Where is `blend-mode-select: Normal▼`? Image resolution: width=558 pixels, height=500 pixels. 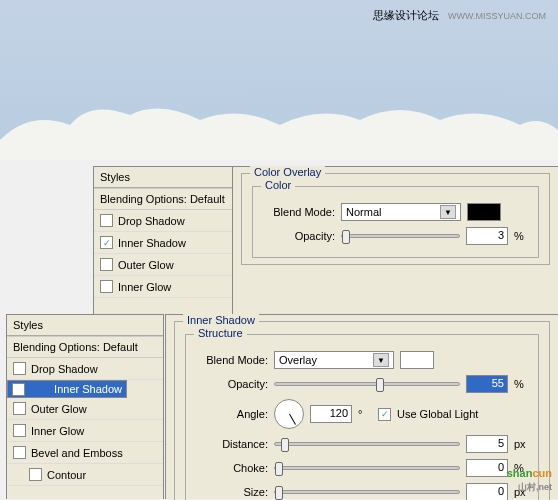 blend-mode-select: Normal▼ is located at coordinates (401, 212).